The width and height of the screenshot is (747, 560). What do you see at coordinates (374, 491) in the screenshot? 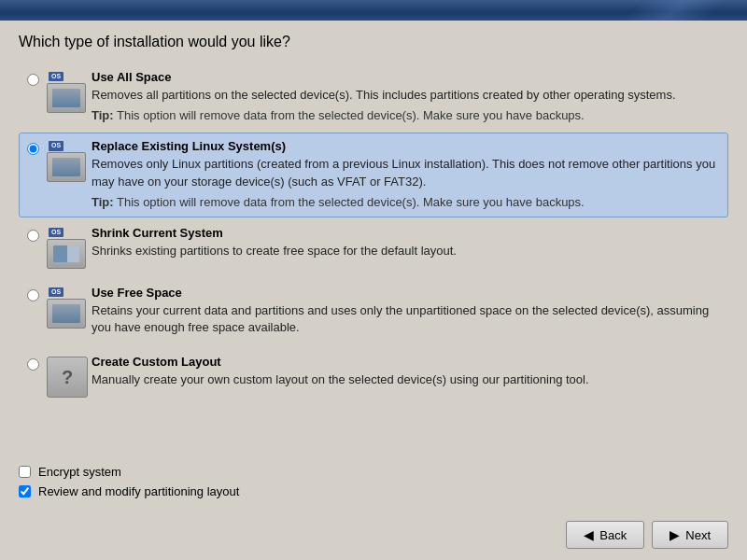
I see `review-partitioning-row: Review and modify partitioning layout` at bounding box center [374, 491].